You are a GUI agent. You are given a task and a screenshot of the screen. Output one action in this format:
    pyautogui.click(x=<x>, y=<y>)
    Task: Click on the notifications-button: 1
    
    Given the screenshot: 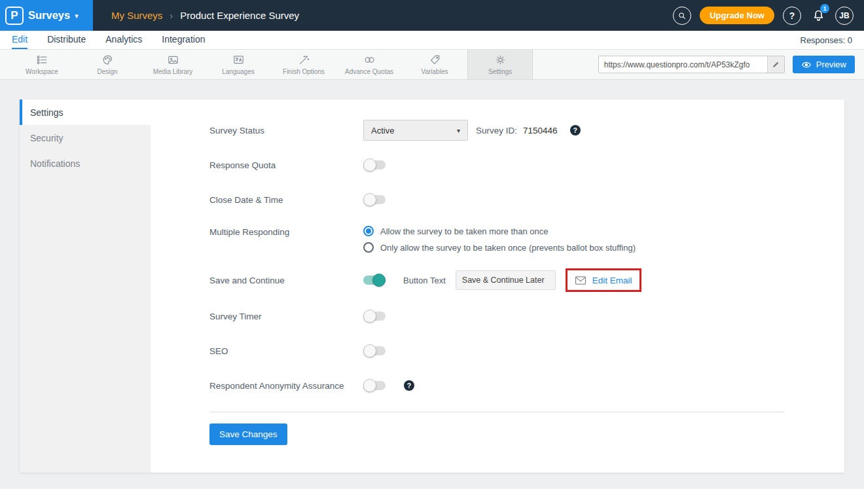 What is the action you would take?
    pyautogui.click(x=818, y=16)
    